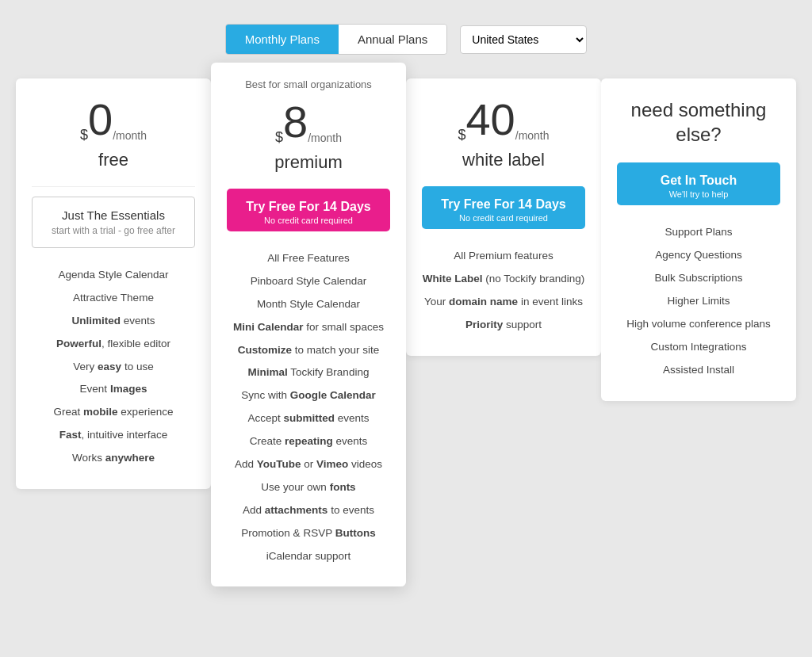  Describe the element at coordinates (699, 347) in the screenshot. I see `list-item: Custom Integrations` at that location.